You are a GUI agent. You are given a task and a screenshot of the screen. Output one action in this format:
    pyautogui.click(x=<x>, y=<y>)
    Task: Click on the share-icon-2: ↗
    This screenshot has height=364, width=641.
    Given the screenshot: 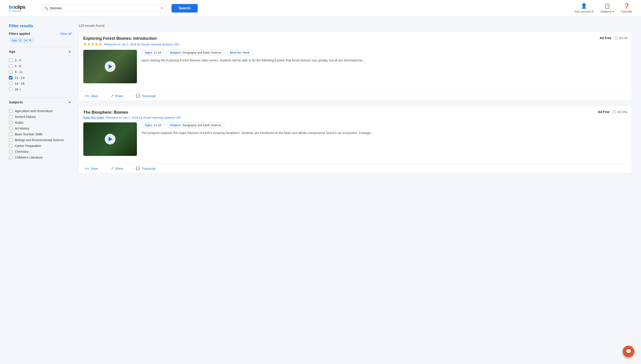 What is the action you would take?
    pyautogui.click(x=112, y=168)
    